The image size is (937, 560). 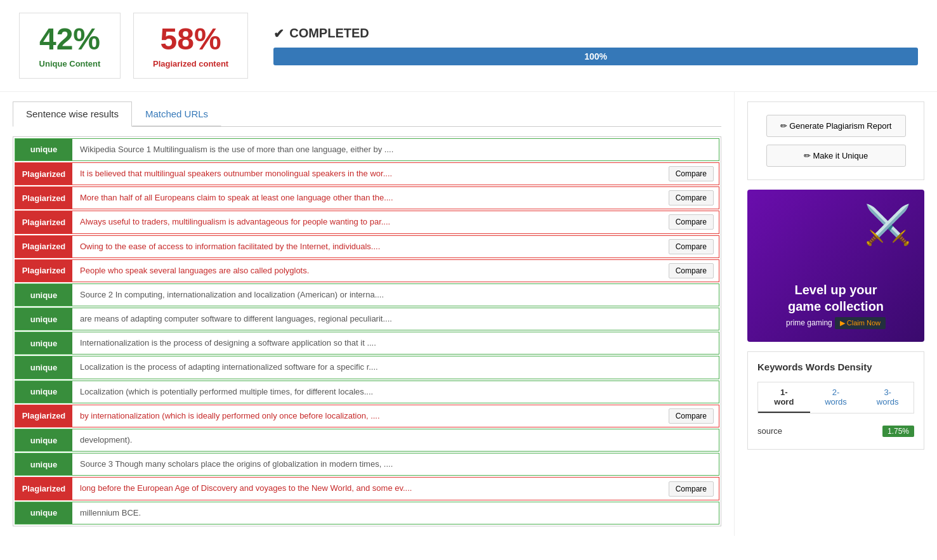 I want to click on table-row: PlagiarizedIt is believed that multiling…, so click(x=367, y=174).